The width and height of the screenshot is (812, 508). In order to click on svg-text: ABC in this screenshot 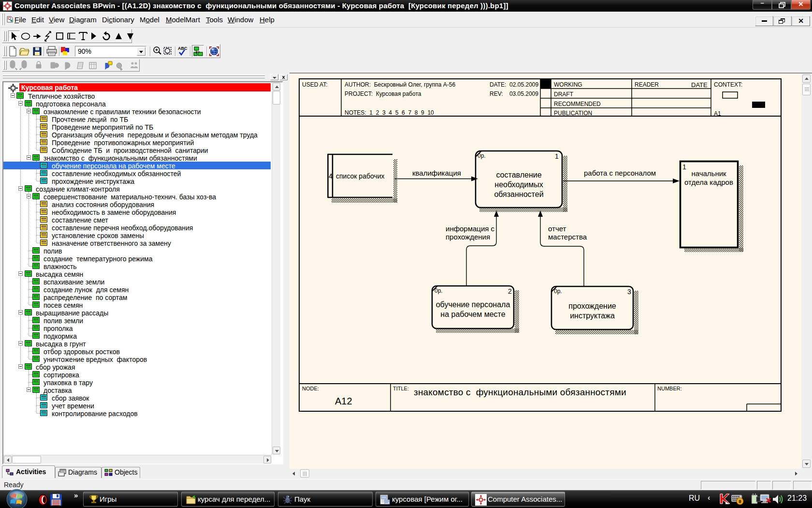, I will do `click(183, 48)`.